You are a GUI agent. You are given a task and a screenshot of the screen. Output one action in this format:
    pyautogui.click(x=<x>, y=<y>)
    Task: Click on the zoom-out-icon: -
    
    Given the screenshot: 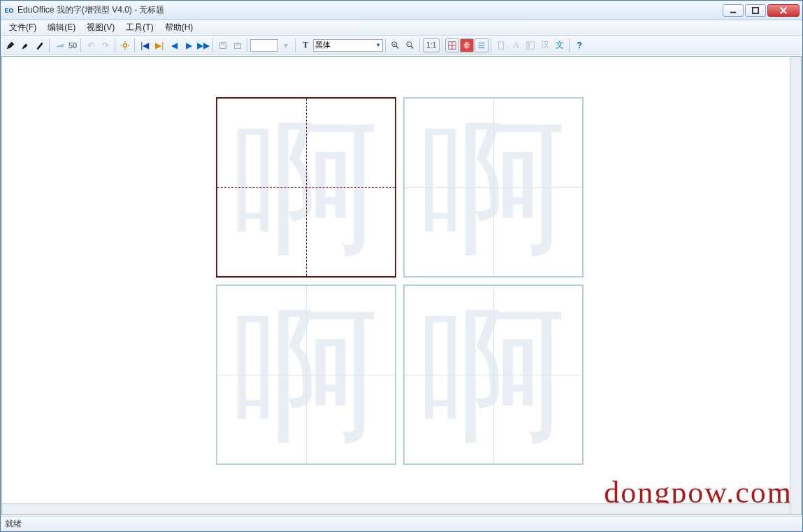 What is the action you would take?
    pyautogui.click(x=410, y=45)
    